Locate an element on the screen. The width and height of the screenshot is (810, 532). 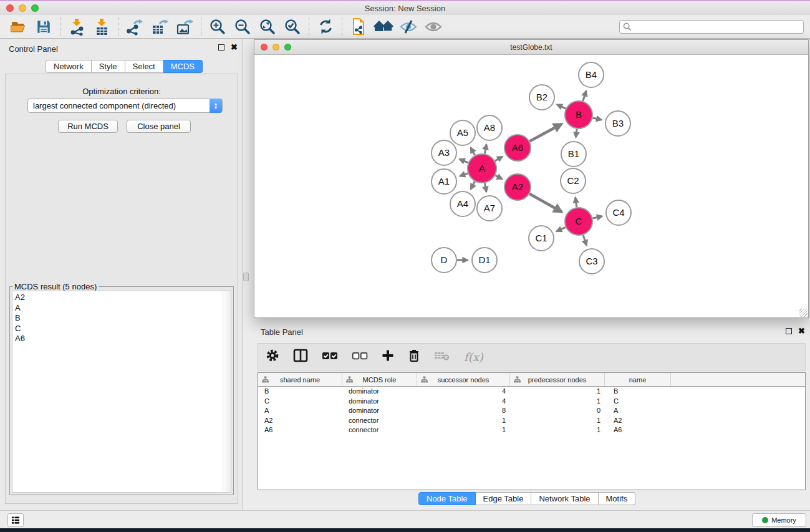
table-settings-button is located at coordinates (272, 357).